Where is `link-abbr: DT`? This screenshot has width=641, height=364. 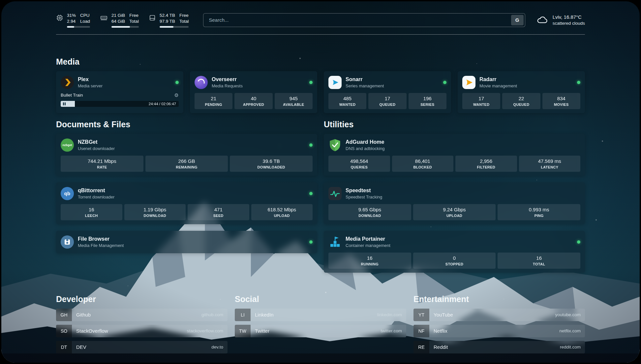
link-abbr: DT is located at coordinates (64, 347).